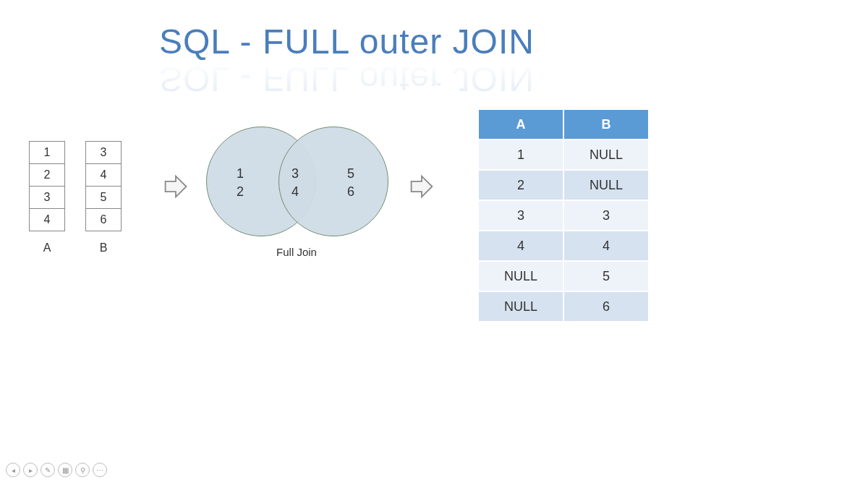 This screenshot has width=868, height=488. I want to click on result-header-a: A, so click(521, 124).